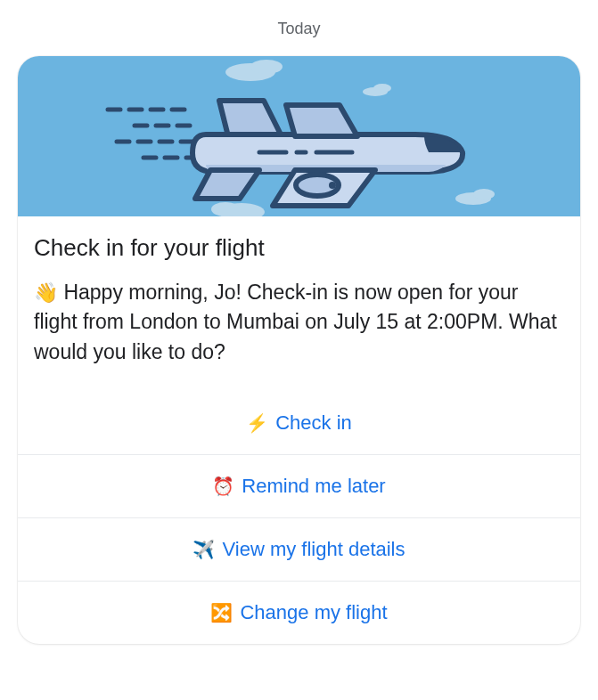 The image size is (598, 700). Describe the element at coordinates (299, 486) in the screenshot. I see `remind-later-button: ⏰ Remind me later` at that location.